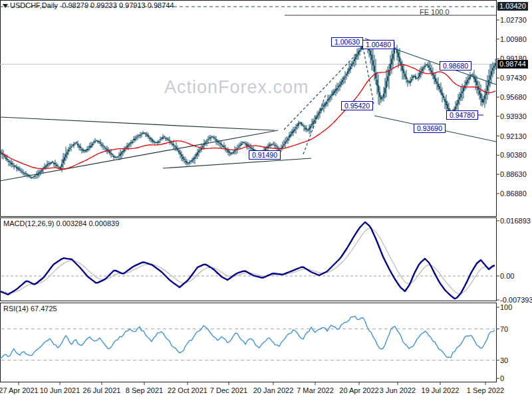  Describe the element at coordinates (265, 155) in the screenshot. I see `price-tag: 0.91490` at that location.